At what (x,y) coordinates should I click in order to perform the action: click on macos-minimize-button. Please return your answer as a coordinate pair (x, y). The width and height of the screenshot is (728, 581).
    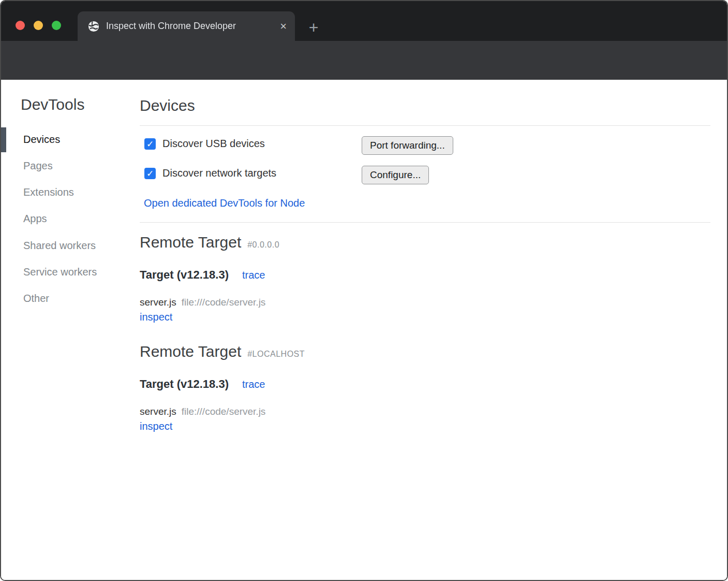
    Looking at the image, I should click on (38, 25).